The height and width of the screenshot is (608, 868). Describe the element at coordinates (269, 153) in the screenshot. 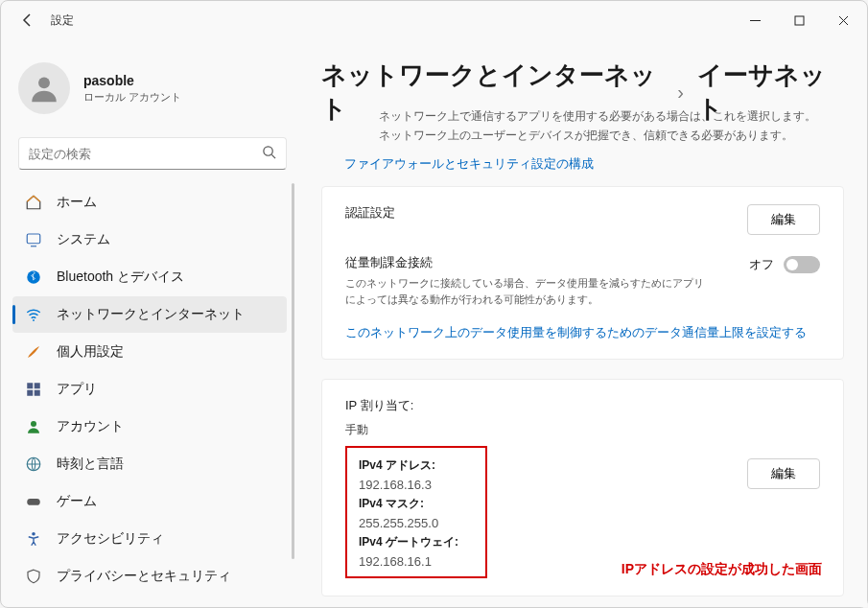

I see `search-icon` at that location.